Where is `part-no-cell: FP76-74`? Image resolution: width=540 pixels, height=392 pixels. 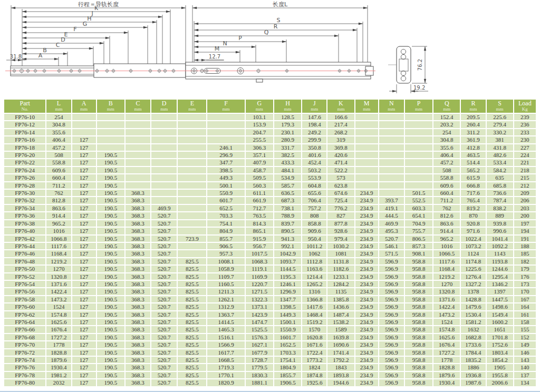 part-no-cell: FP76-74 is located at coordinates (25, 360).